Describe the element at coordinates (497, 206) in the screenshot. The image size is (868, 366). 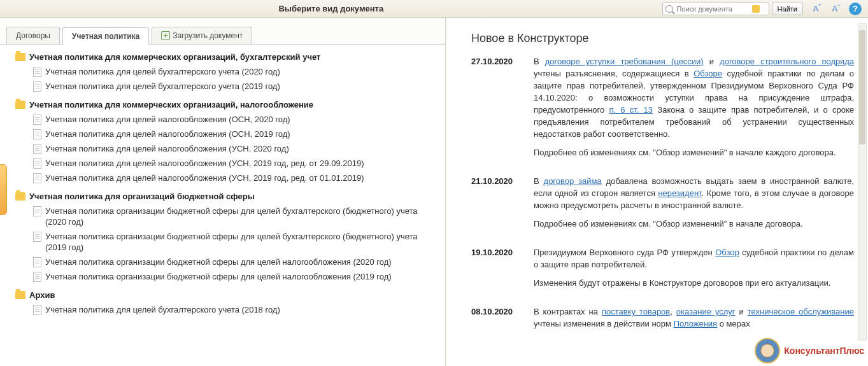
I see `news-date: 21.10.2020` at that location.